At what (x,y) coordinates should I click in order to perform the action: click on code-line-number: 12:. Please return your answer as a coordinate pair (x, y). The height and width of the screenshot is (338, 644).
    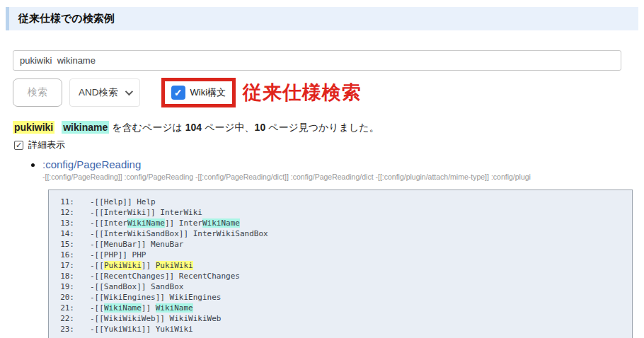
    Looking at the image, I should click on (65, 212).